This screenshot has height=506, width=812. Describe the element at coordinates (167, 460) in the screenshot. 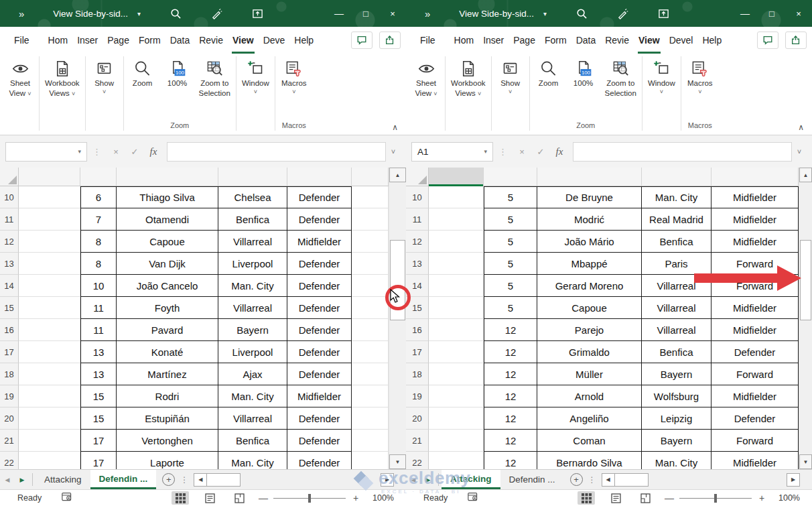

I see `cell-player: Laporte` at that location.